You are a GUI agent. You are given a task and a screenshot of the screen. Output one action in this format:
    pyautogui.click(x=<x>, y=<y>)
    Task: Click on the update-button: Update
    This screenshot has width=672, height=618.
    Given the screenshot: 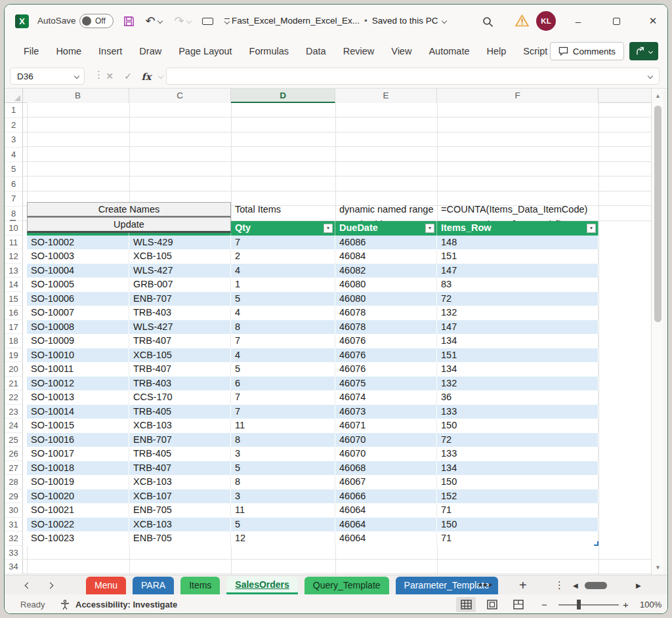 What is the action you would take?
    pyautogui.click(x=129, y=225)
    